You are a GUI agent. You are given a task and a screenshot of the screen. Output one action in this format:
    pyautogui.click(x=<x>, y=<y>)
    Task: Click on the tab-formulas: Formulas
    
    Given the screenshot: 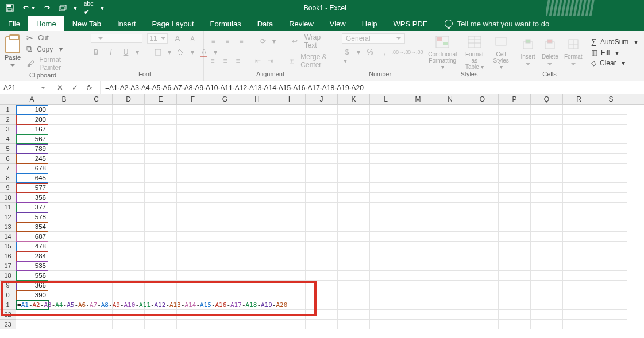 What is the action you would take?
    pyautogui.click(x=226, y=24)
    